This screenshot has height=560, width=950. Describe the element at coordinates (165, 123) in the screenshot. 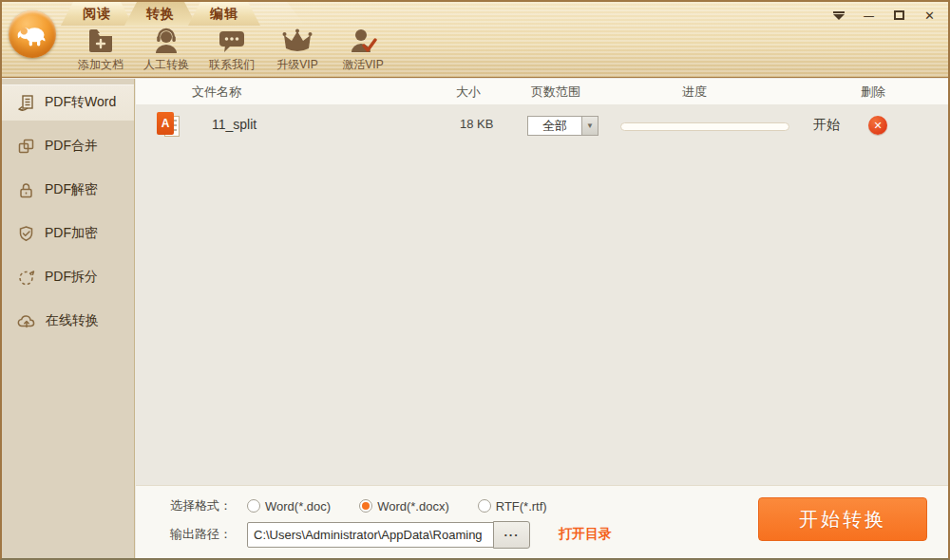

I see `pdf-badge-icon: A` at that location.